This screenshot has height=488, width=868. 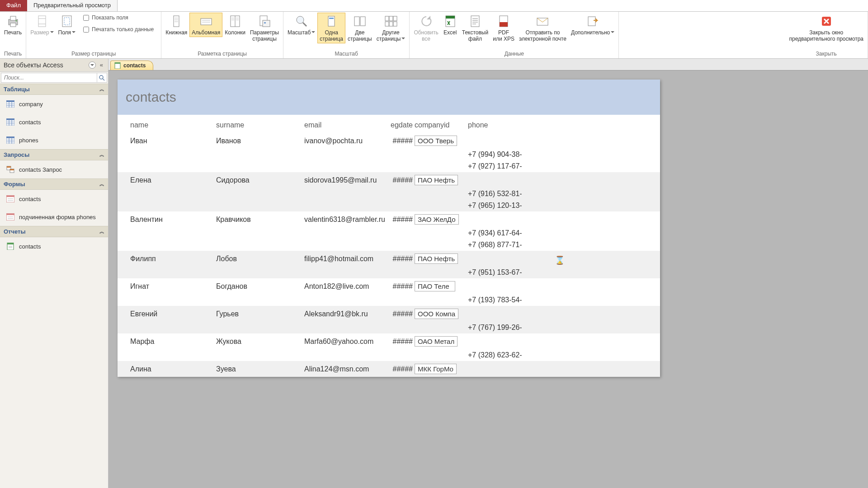 I want to click on doc-tab-contacts: contacts, so click(x=132, y=65).